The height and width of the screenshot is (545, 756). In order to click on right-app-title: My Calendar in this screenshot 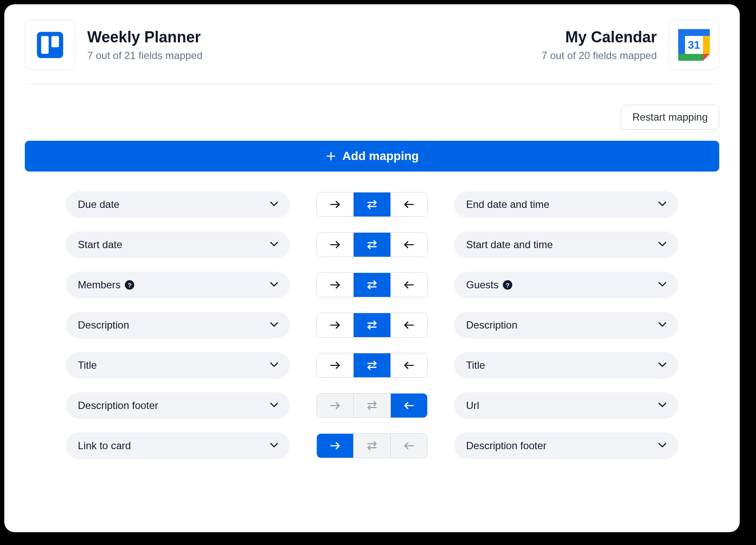, I will do `click(599, 37)`.